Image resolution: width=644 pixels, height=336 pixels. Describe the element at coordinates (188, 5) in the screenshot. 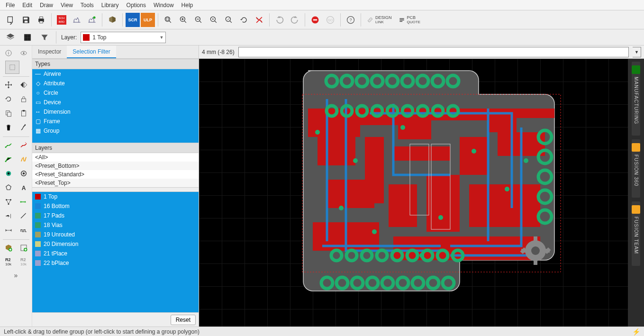

I see `menu-help: Help` at that location.